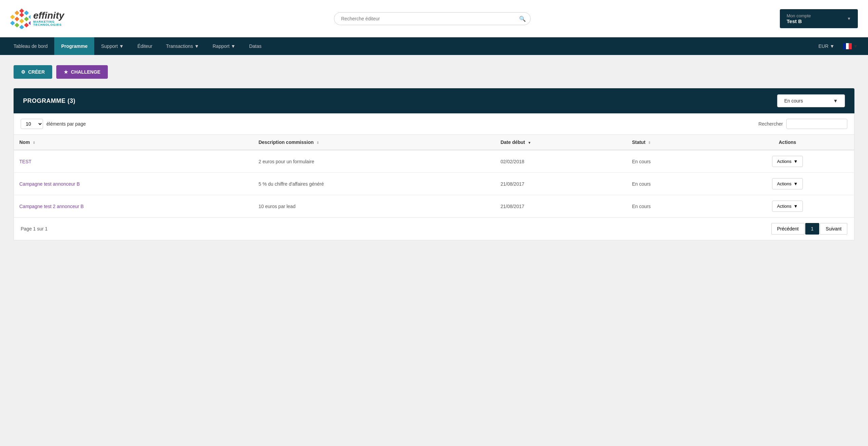  Describe the element at coordinates (224, 46) in the screenshot. I see `nav-item-rapport: Rapport ▼` at that location.